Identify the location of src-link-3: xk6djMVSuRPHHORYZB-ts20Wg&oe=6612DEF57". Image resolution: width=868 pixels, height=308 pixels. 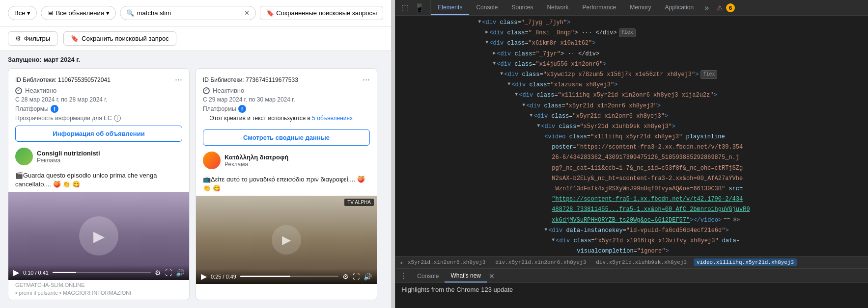
(621, 221).